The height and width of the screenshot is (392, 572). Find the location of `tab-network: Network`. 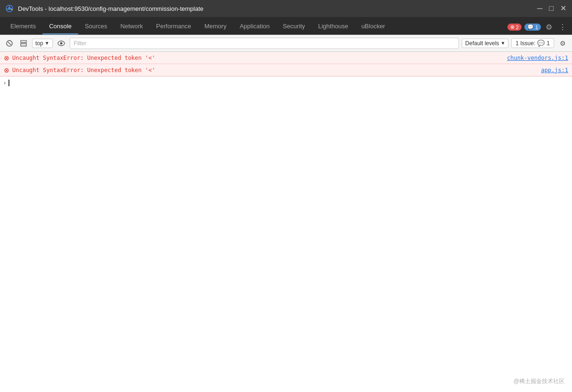

tab-network: Network is located at coordinates (132, 26).